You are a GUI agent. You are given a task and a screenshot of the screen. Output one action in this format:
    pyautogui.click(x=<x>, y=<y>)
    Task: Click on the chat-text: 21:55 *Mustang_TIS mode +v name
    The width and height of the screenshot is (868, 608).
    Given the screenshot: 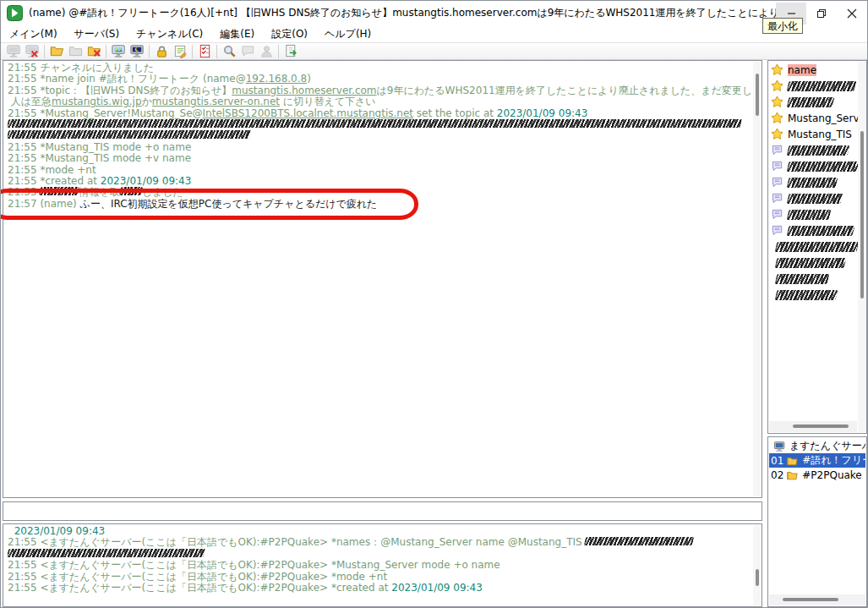 What is the action you would take?
    pyautogui.click(x=100, y=159)
    